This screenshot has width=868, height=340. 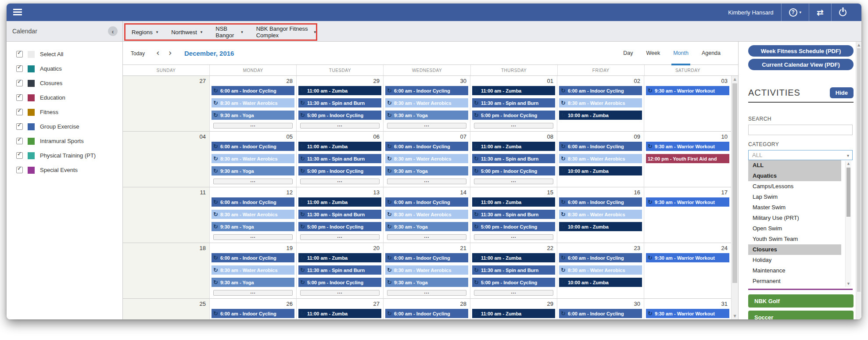 I want to click on facility-button: NBK Golf, so click(x=801, y=301).